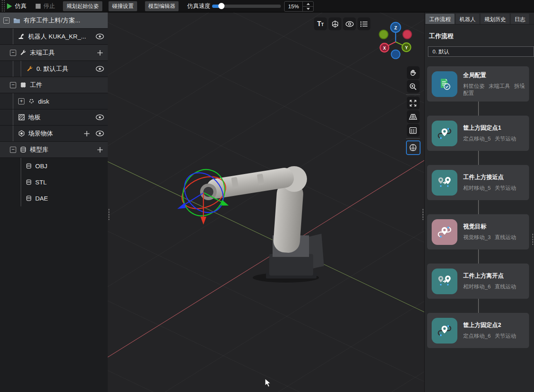 Image resolution: width=534 pixels, height=392 pixels. What do you see at coordinates (490, 237) in the screenshot?
I see `card-subtitle: 视觉移动_3 直线运动` at bounding box center [490, 237].